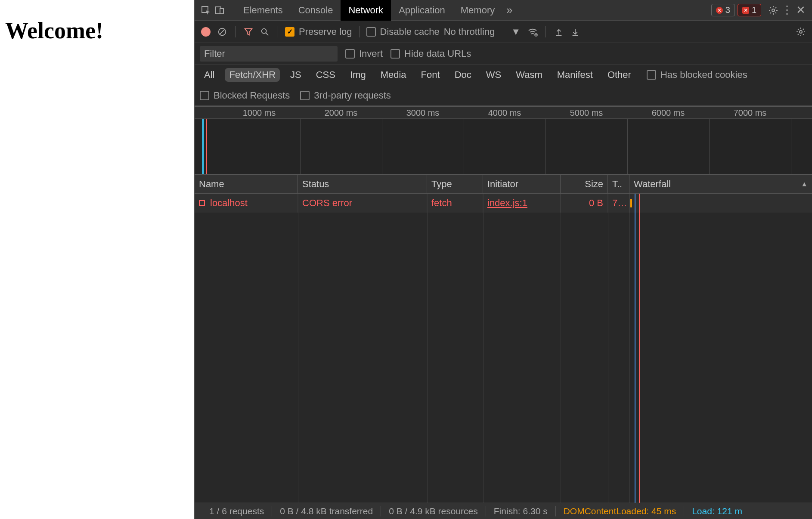 The height and width of the screenshot is (519, 812). What do you see at coordinates (319, 32) in the screenshot?
I see `preserve-log-checkbox: Preserve log` at bounding box center [319, 32].